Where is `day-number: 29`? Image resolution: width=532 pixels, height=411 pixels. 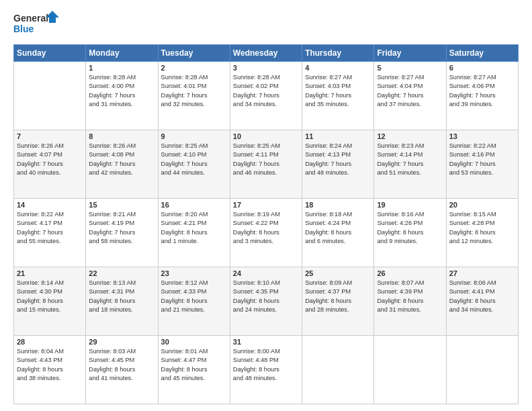 day-number: 29 is located at coordinates (122, 342).